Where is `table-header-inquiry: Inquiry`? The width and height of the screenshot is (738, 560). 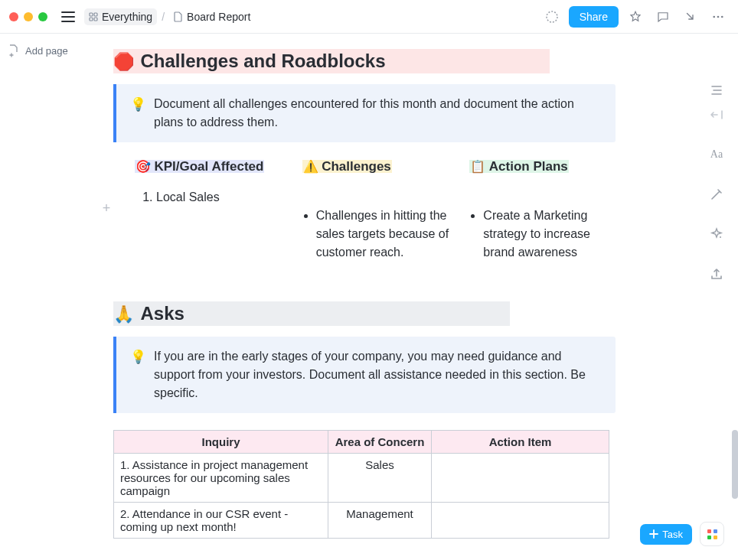
table-header-inquiry: Inquiry is located at coordinates (221, 442).